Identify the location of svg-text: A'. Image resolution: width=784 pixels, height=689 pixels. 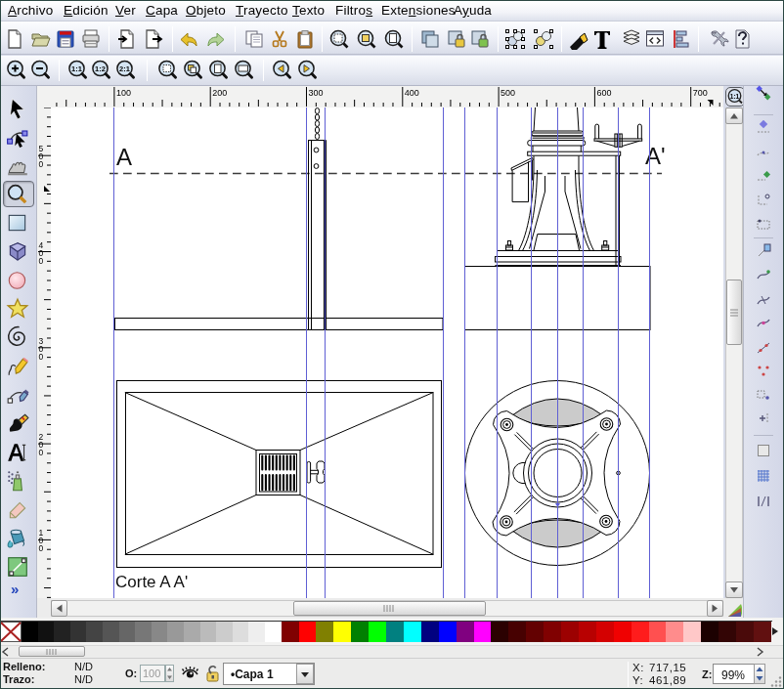
(655, 156).